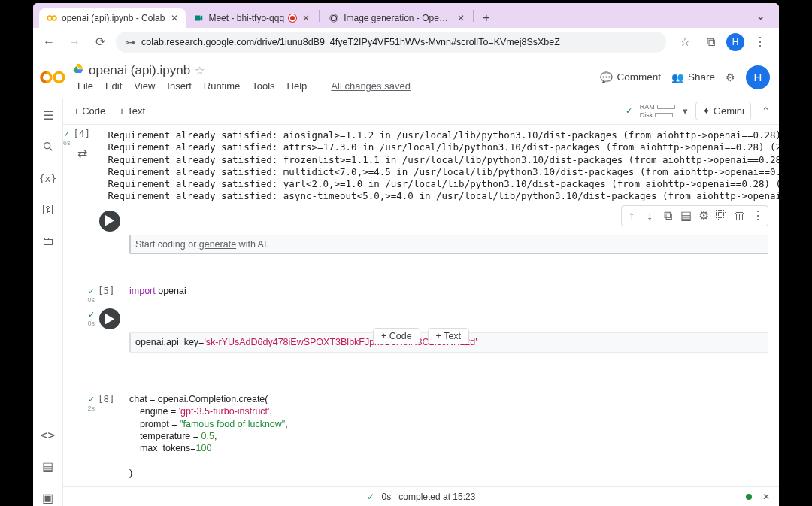  I want to click on link-icon: ⧉, so click(668, 216).